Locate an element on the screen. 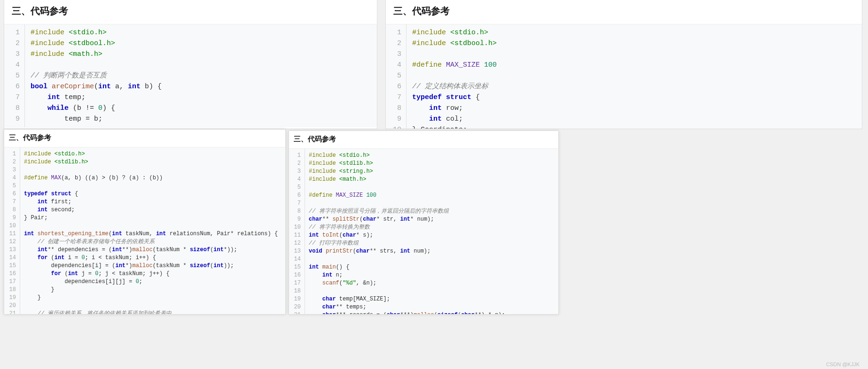 The image size is (868, 369). code-line: int n; is located at coordinates (407, 275).